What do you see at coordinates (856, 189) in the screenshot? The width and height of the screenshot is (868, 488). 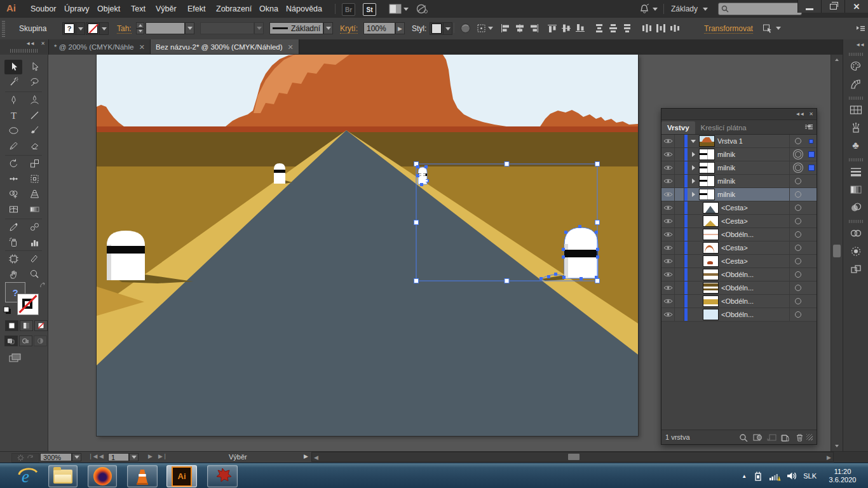 I see `gradient-panel-icon` at bounding box center [856, 189].